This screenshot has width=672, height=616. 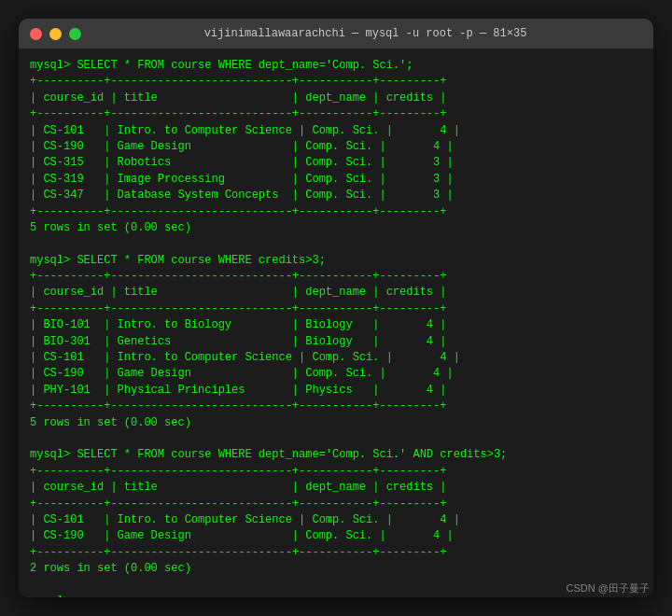 I want to click on close-button, so click(x=35, y=34).